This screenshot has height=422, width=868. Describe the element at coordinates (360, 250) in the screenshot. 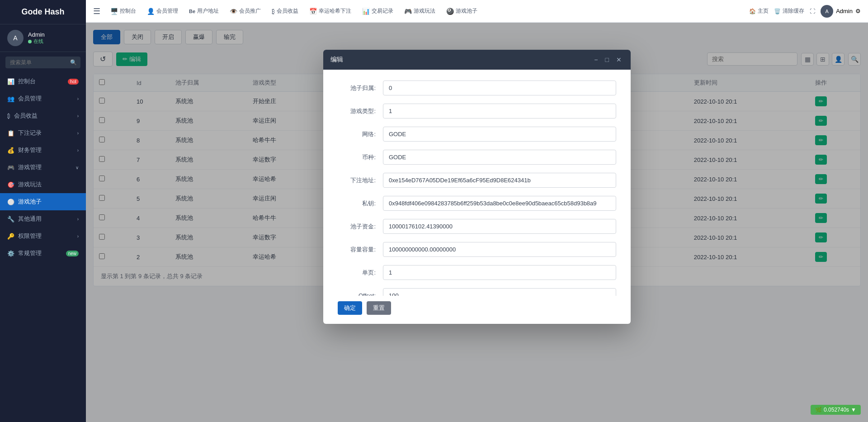

I see `form-label-capacity: 容量容量:` at that location.